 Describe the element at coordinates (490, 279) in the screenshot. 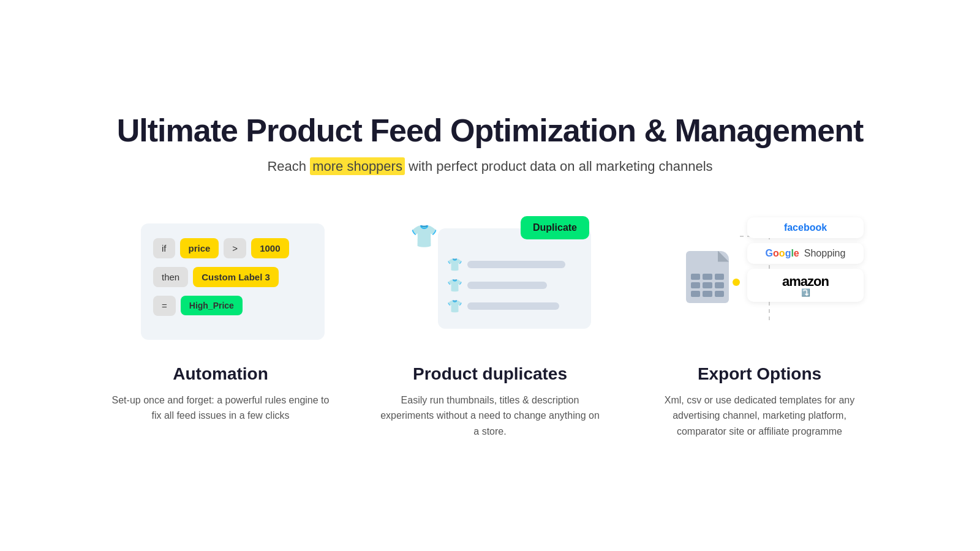

I see `duplicates-visual: Duplicate 👕 👕 👕 👕` at that location.